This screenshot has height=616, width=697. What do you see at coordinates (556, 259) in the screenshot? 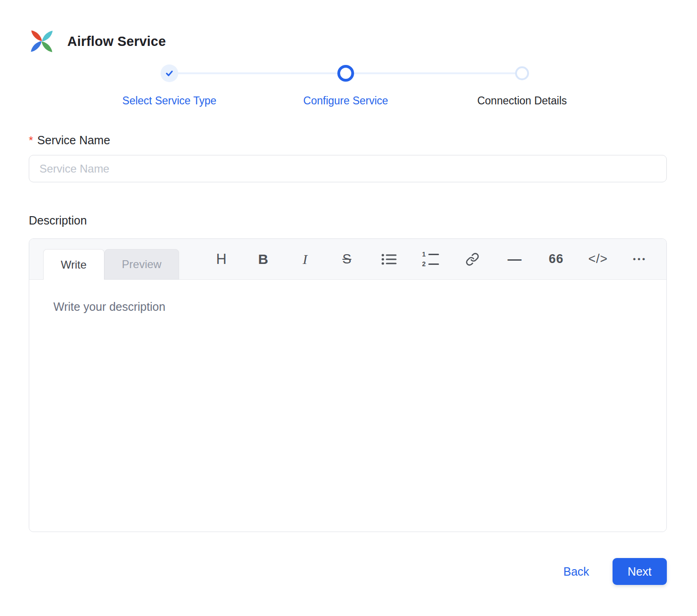
I see `quote-icon: 66` at bounding box center [556, 259].